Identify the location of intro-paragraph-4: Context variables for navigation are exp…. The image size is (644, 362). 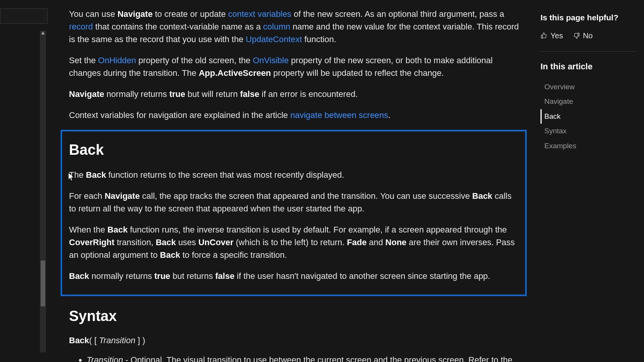
(295, 115).